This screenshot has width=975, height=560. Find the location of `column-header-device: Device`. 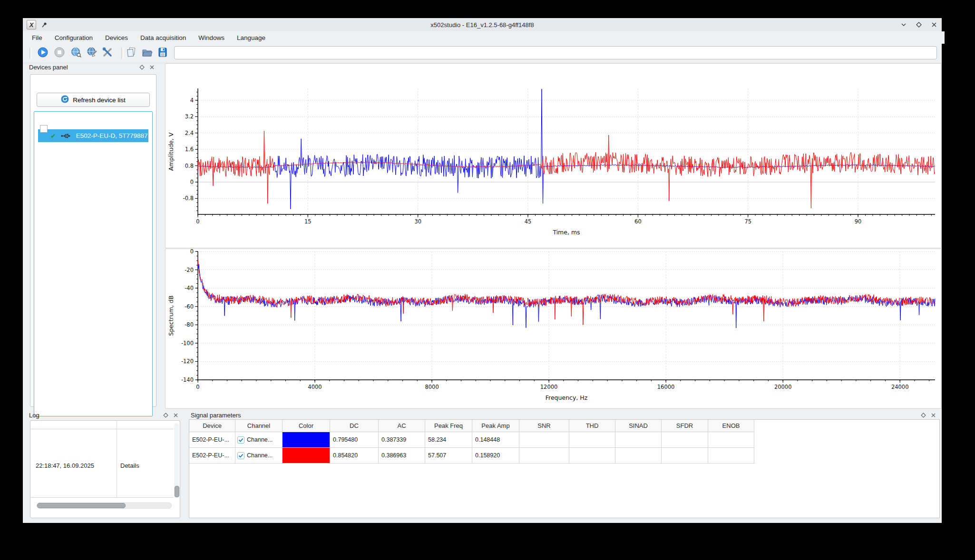

column-header-device: Device is located at coordinates (212, 426).